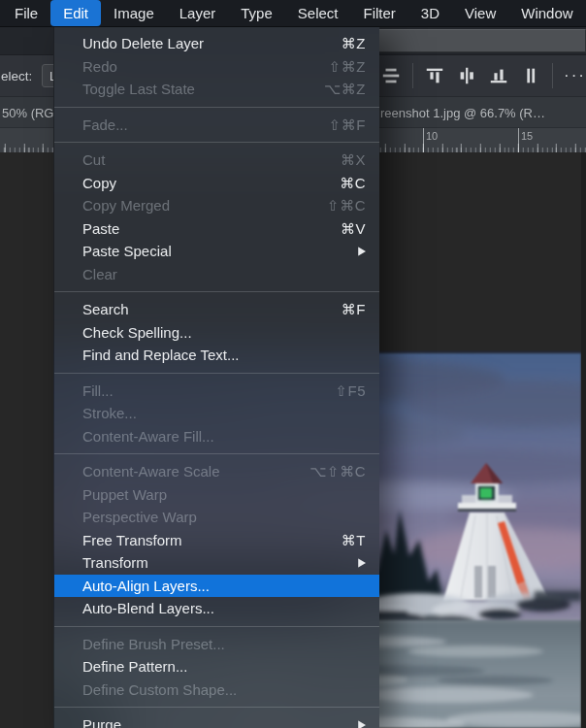  Describe the element at coordinates (347, 67) in the screenshot. I see `menu-item-shortcut: ⇧⌘Z` at that location.